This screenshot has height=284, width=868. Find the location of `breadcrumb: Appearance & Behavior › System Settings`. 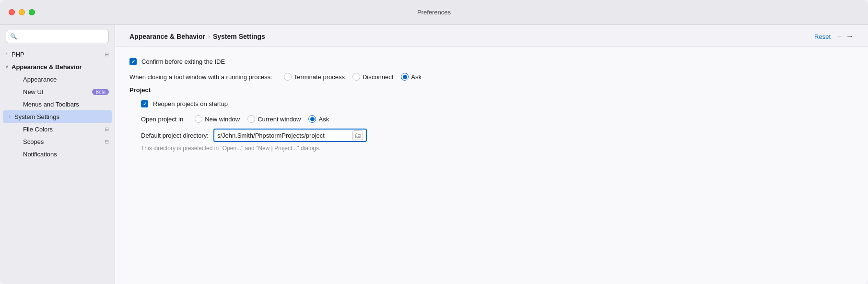

breadcrumb: Appearance & Behavior › System Settings is located at coordinates (198, 36).